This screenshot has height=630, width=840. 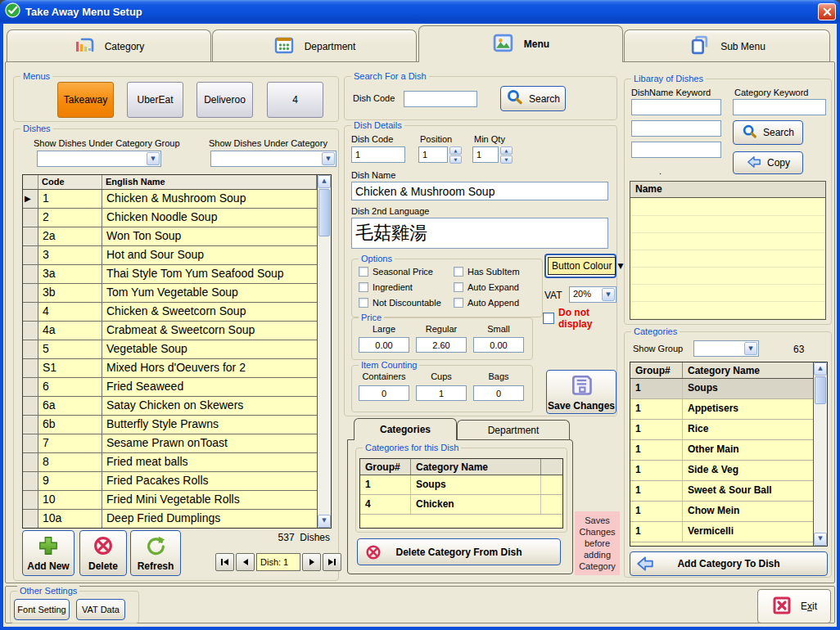 What do you see at coordinates (433, 155) in the screenshot?
I see `position-input` at bounding box center [433, 155].